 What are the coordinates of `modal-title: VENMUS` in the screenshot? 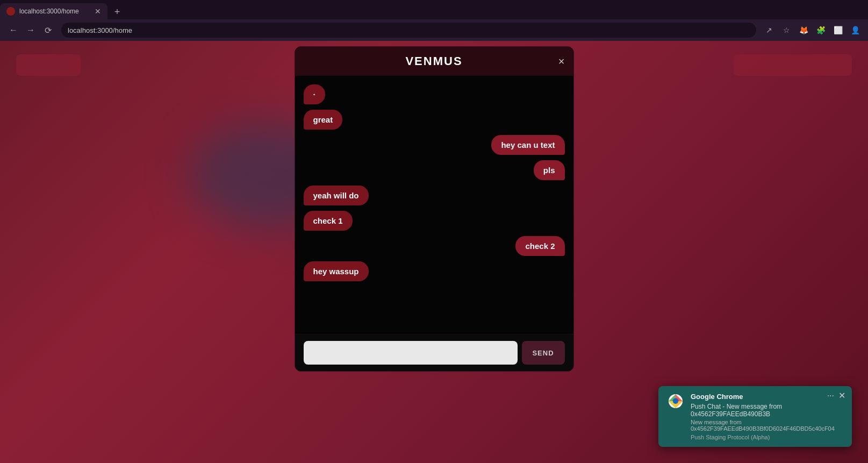 It's located at (434, 61).